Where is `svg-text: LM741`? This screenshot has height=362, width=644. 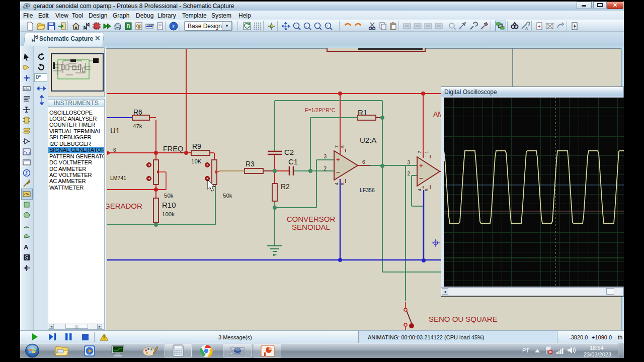
svg-text: LM741 is located at coordinates (118, 178).